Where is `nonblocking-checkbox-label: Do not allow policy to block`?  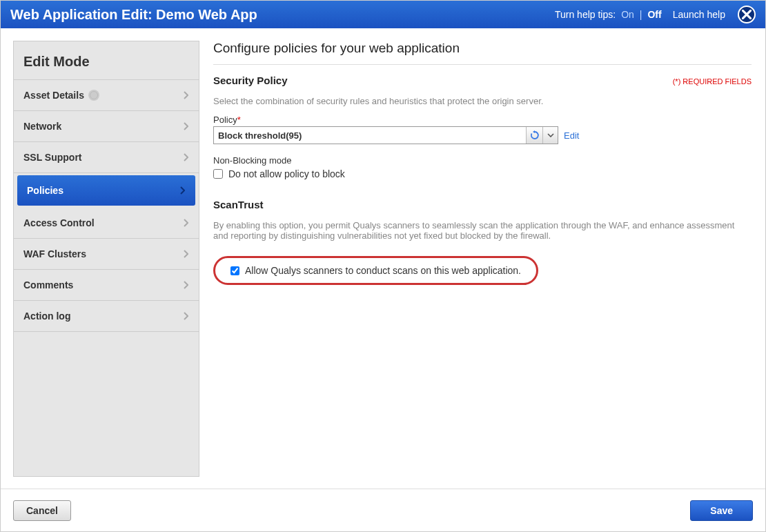
nonblocking-checkbox-label: Do not allow policy to block is located at coordinates (287, 174).